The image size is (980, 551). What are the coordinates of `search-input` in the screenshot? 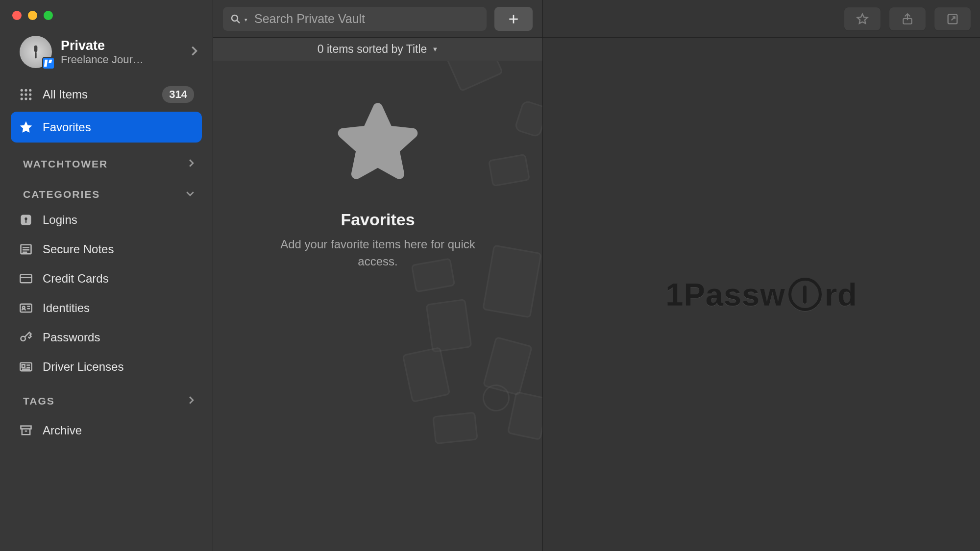 It's located at (367, 19).